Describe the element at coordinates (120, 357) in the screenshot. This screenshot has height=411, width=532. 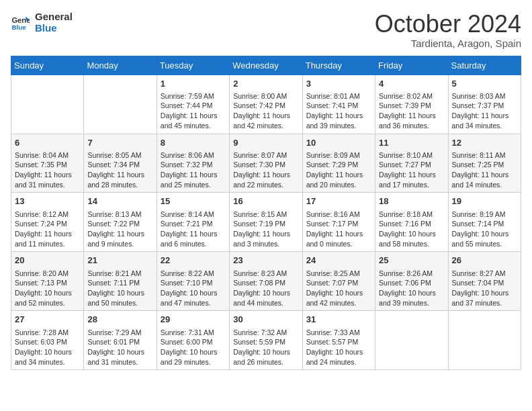
I see `daylight-text: Daylight: 10 hours and 31 minutes.` at that location.